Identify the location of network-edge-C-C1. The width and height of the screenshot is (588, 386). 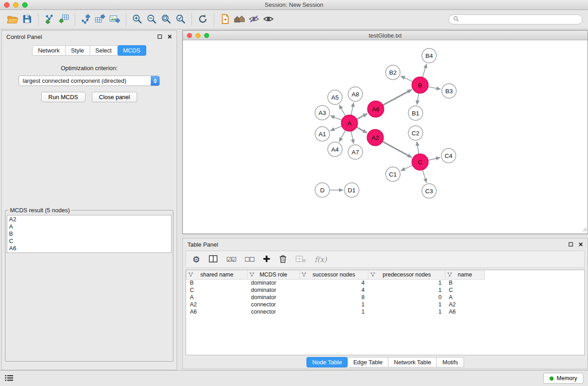
(406, 168).